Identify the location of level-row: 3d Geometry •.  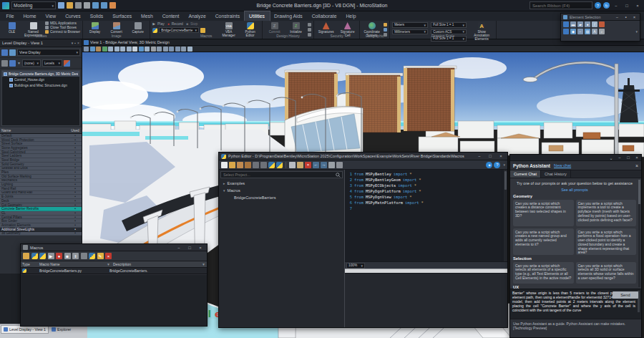
(41, 234).